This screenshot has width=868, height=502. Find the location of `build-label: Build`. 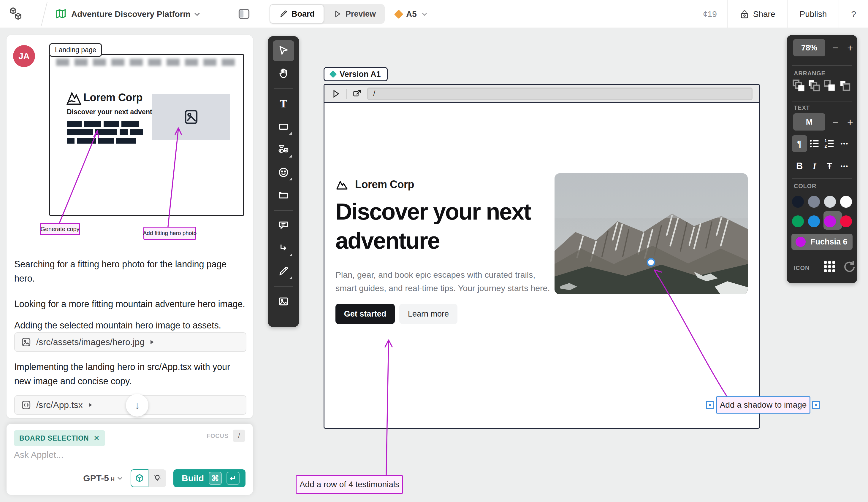

build-label: Build is located at coordinates (193, 478).